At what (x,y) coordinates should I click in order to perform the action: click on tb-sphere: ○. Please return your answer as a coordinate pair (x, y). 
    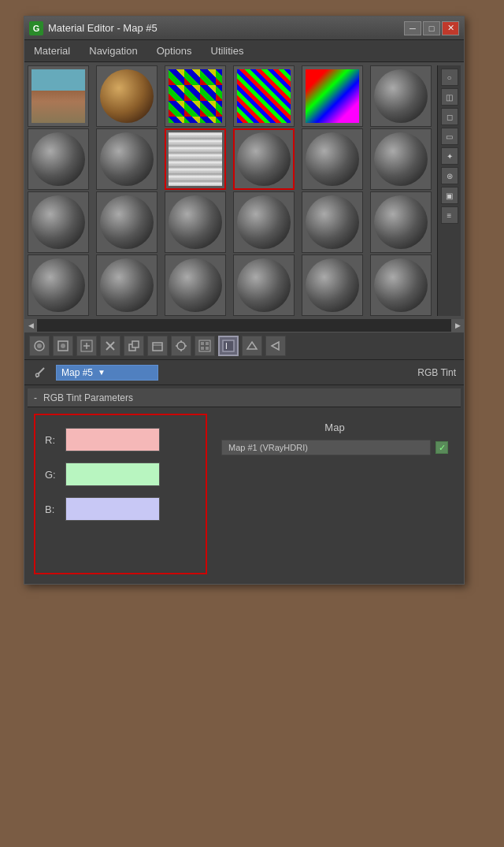
    Looking at the image, I should click on (450, 77).